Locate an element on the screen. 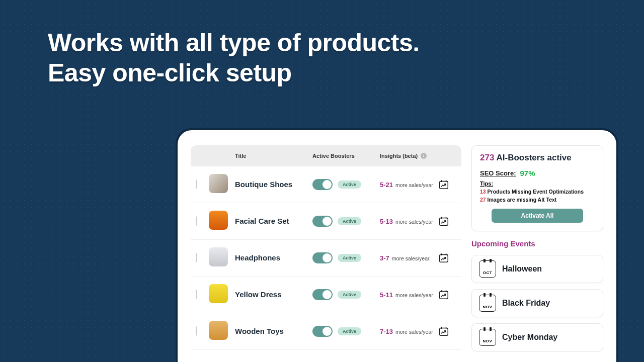 The height and width of the screenshot is (362, 644). event-name: Halloween is located at coordinates (522, 269).